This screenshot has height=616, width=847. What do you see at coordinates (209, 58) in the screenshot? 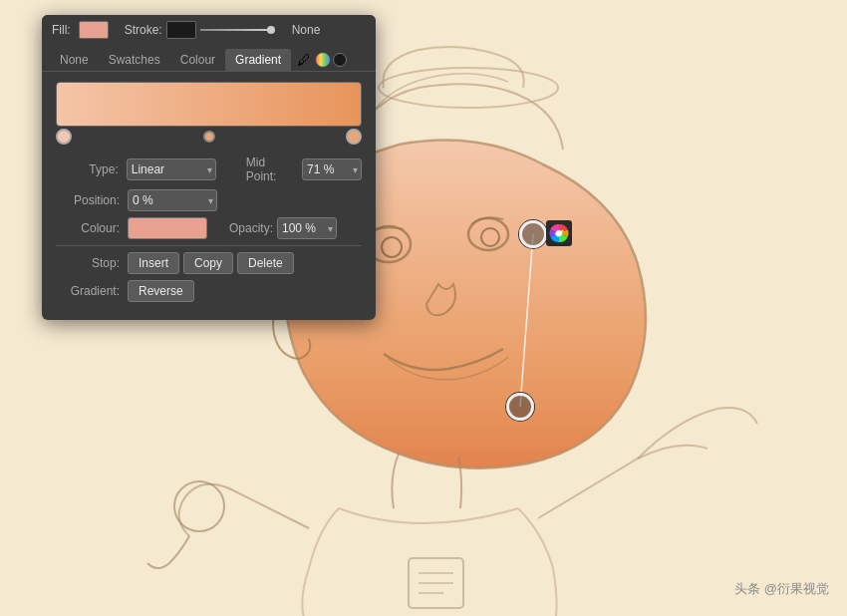
I see `panel-tabs: None Swatches Colour Gradient 🖊` at bounding box center [209, 58].